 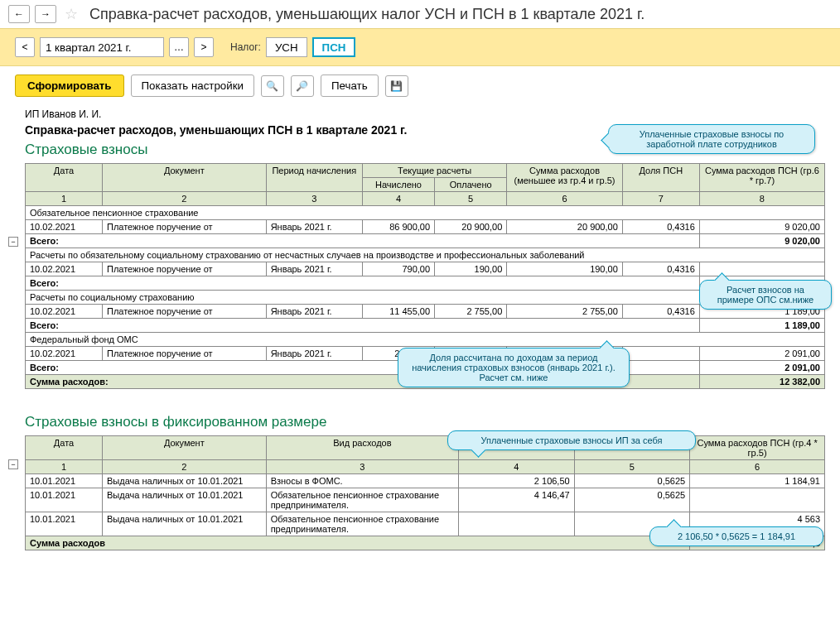 I want to click on th2-date: Дата, so click(x=65, y=449).